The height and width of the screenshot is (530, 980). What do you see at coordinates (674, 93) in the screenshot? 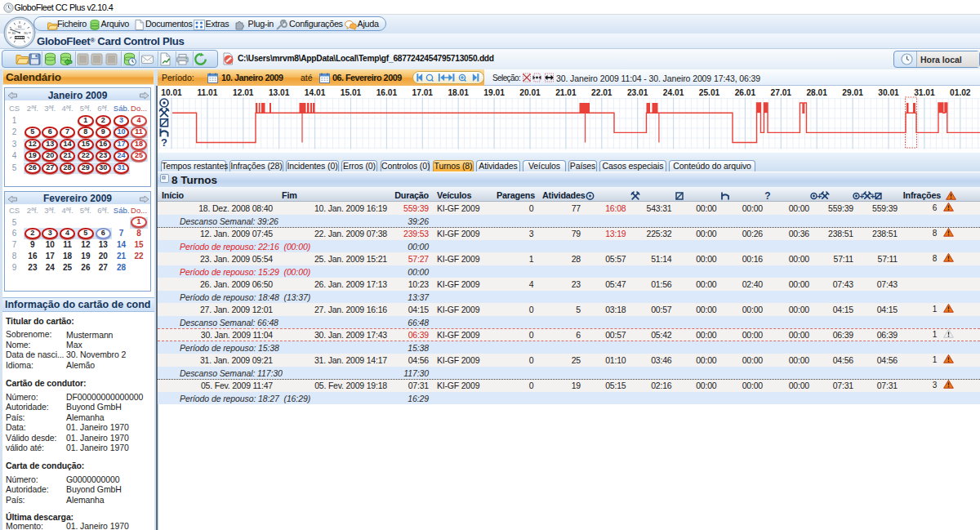
I see `svg-text: 24.01` at bounding box center [674, 93].